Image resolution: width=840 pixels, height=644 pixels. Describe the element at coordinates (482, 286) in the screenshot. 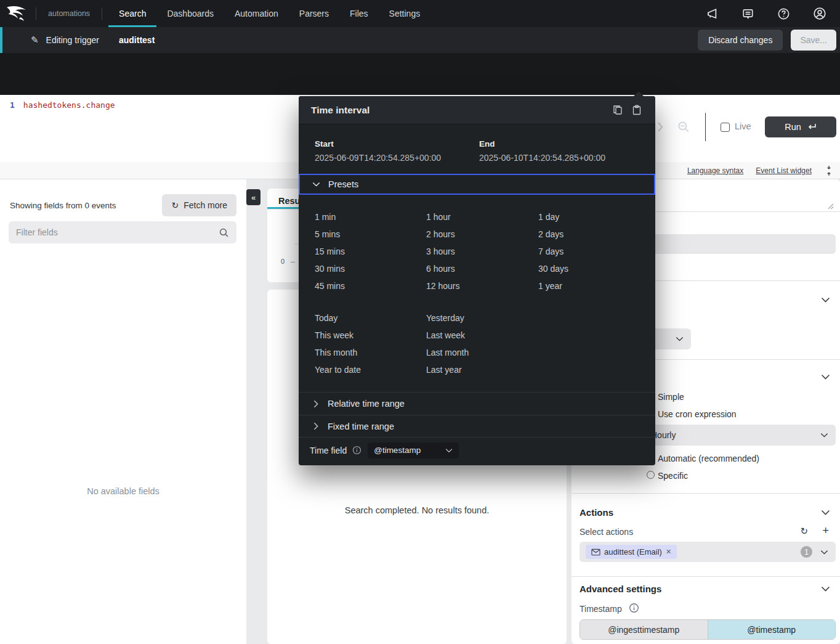

I see `preset-option: 12 hours` at that location.